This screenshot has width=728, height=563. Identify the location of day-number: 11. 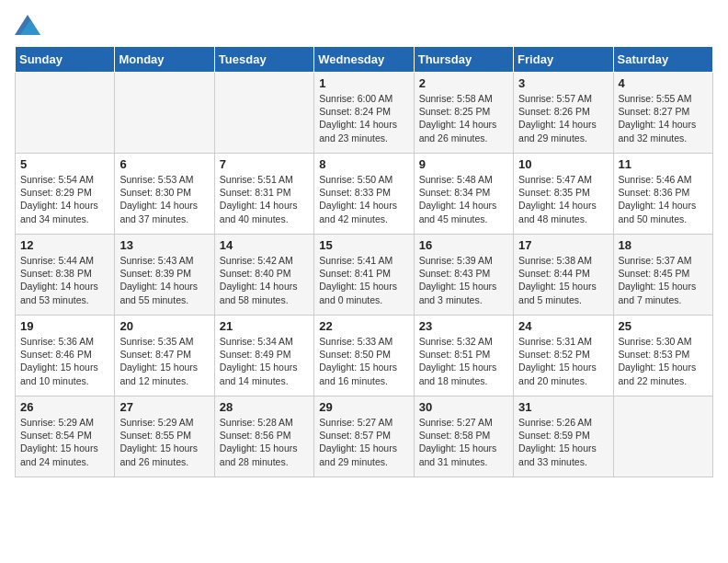
(664, 164).